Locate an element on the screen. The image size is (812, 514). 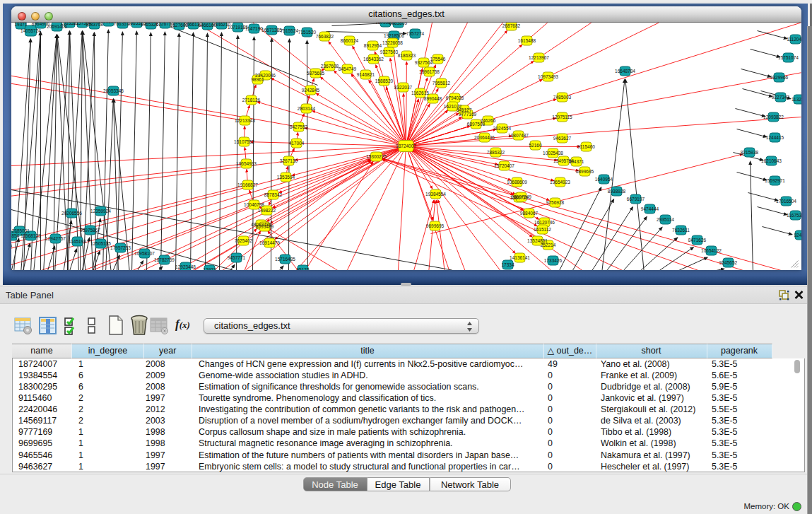
svg-text: 20206556 is located at coordinates (72, 214).